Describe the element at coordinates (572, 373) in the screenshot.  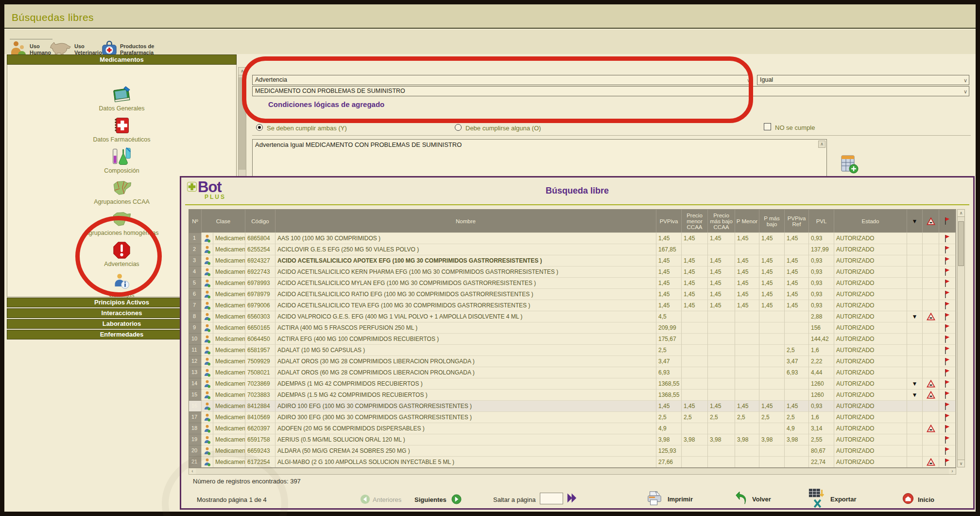
I see `table-row: 13Medicamento7508021ADALAT OROS (60 MG 2…` at that location.